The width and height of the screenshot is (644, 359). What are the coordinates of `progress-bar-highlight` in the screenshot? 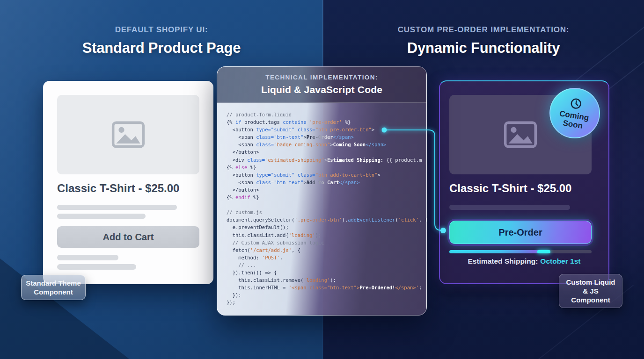 It's located at (544, 251).